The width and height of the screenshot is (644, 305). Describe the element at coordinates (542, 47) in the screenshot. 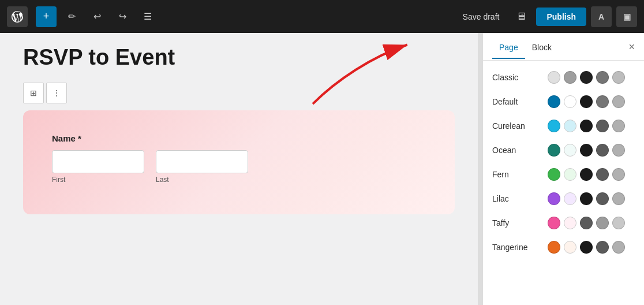

I see `tab-block: Block` at that location.